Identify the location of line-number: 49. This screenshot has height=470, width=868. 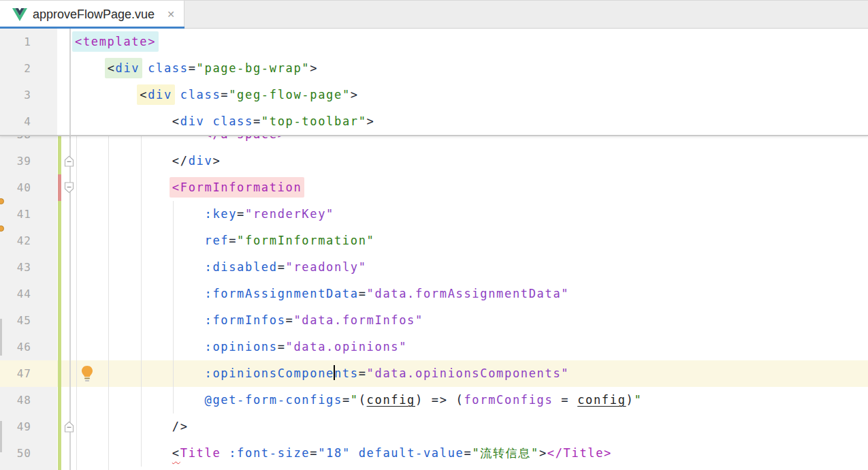
(16, 426).